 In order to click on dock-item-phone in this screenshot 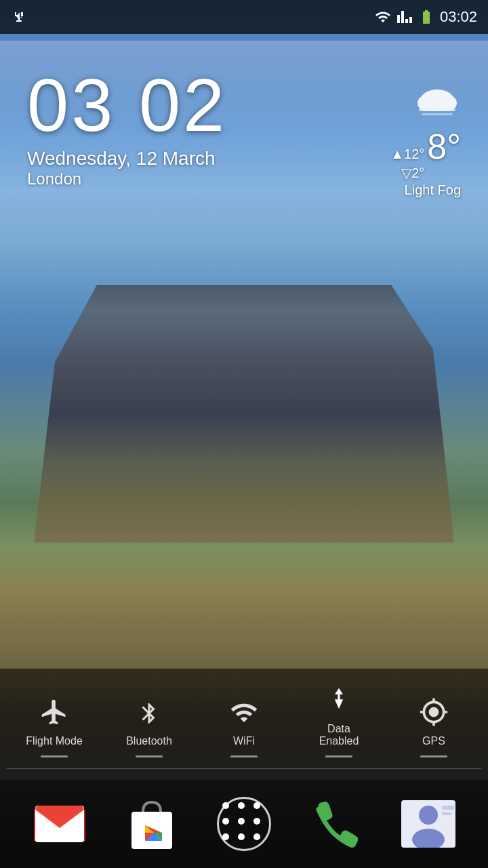, I will do `click(336, 824)`.